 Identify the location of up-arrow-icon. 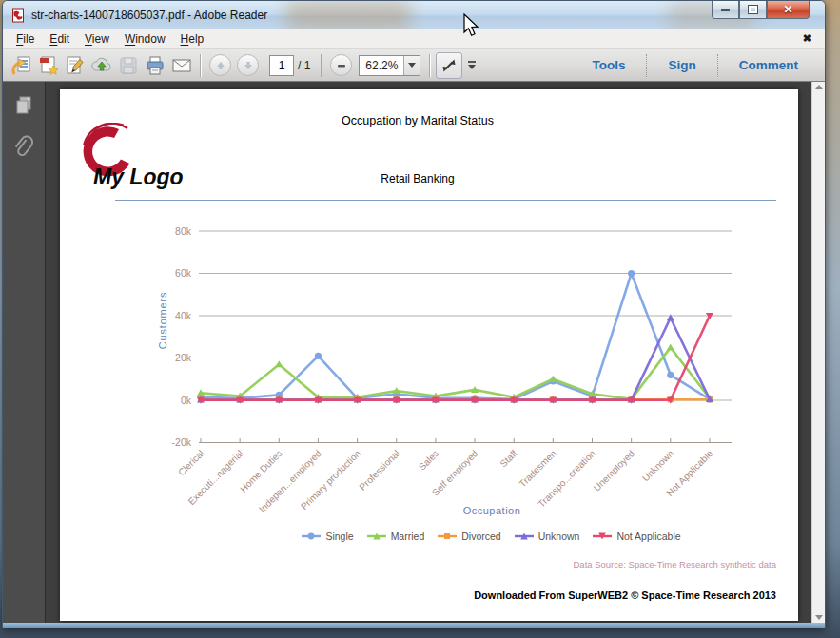
(221, 66).